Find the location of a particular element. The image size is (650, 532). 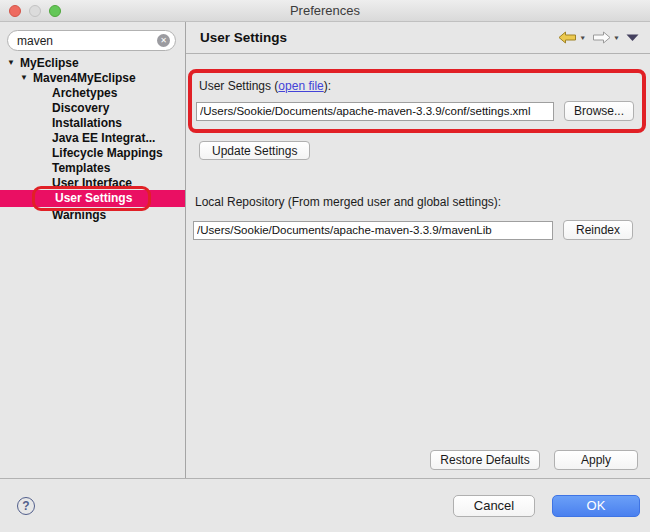

tree-item-installations: Installations is located at coordinates (92, 122).